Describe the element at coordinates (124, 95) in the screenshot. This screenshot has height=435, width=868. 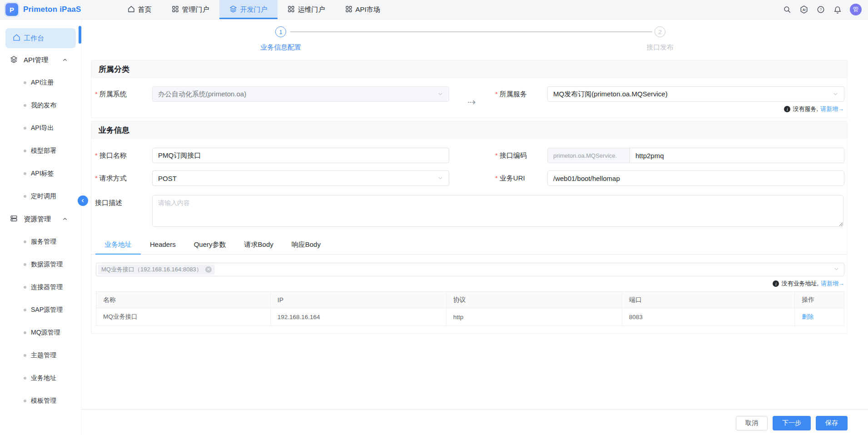
I see `system-label: *所属系统` at that location.